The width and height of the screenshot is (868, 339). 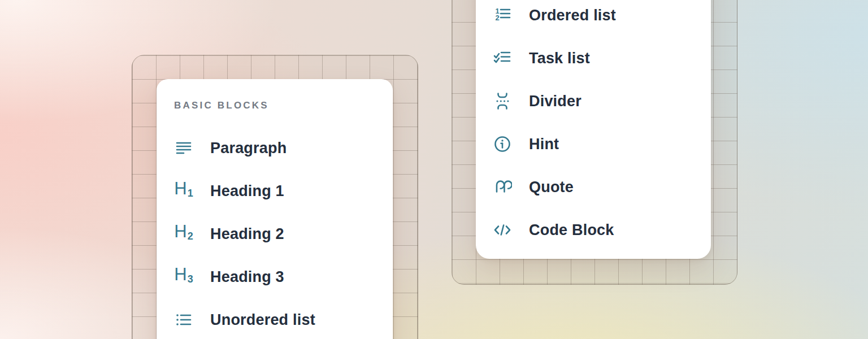 What do you see at coordinates (572, 231) in the screenshot?
I see `menu-item-label: Code Block` at bounding box center [572, 231].